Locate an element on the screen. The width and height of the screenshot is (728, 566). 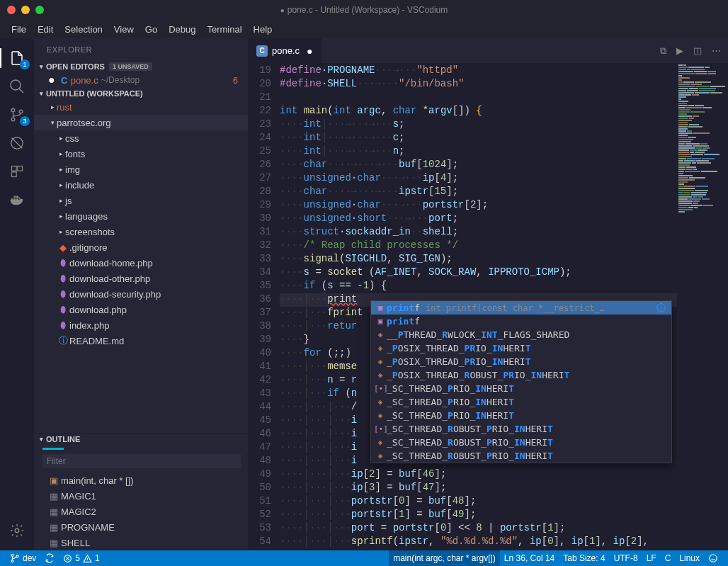
menu-selection: Selection is located at coordinates (84, 30).